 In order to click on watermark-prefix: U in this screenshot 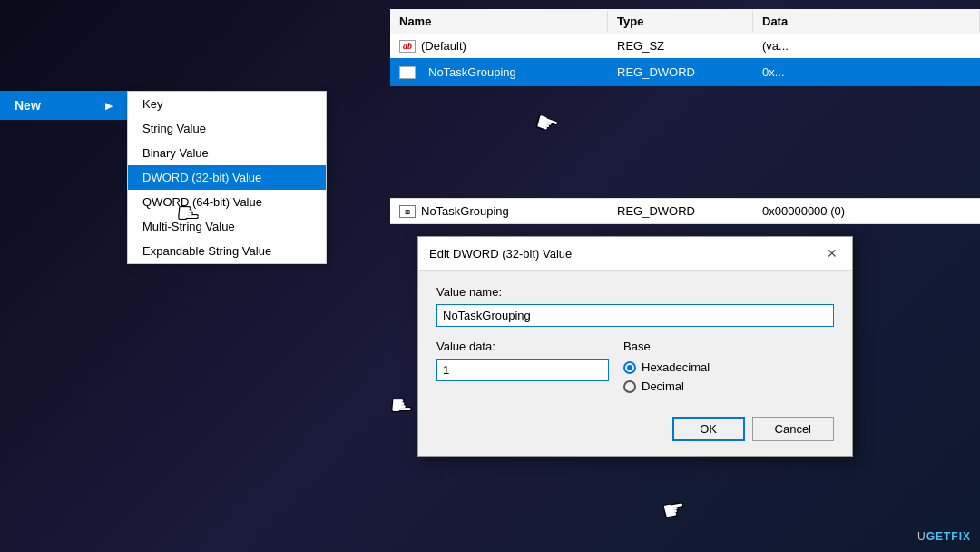, I will do `click(922, 537)`.